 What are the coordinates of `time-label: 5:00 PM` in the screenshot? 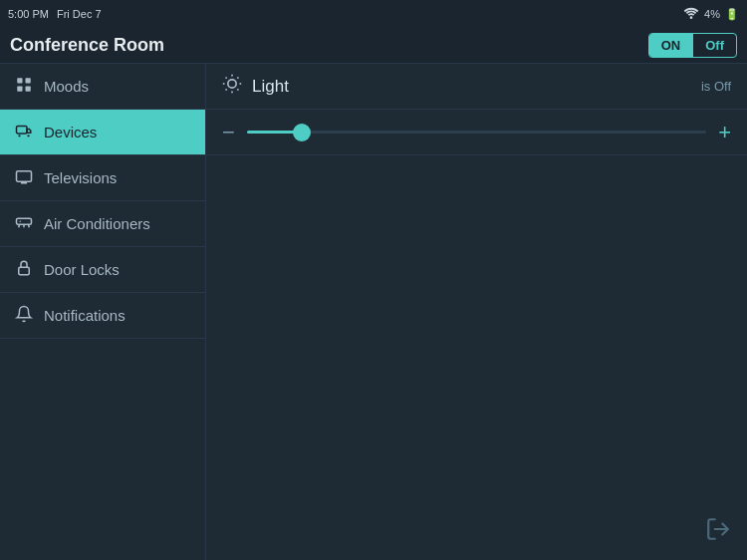 It's located at (28, 14).